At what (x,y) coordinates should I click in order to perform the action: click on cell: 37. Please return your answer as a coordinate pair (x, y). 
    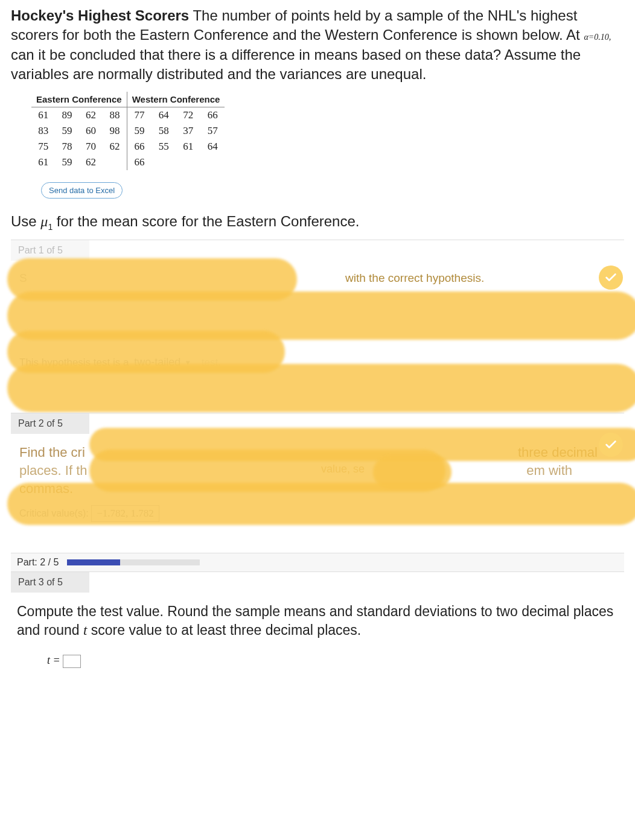
    Looking at the image, I should click on (188, 131).